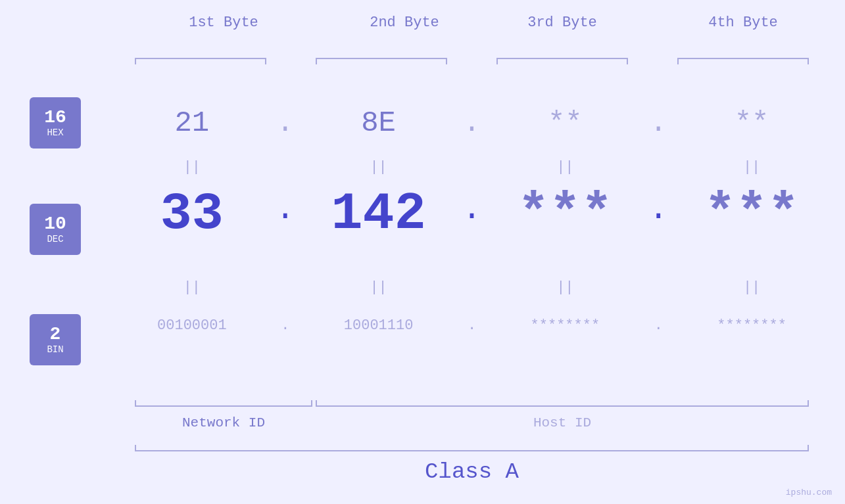 The image size is (845, 504). Describe the element at coordinates (378, 167) in the screenshot. I see `eq-sym-2: ||` at that location.